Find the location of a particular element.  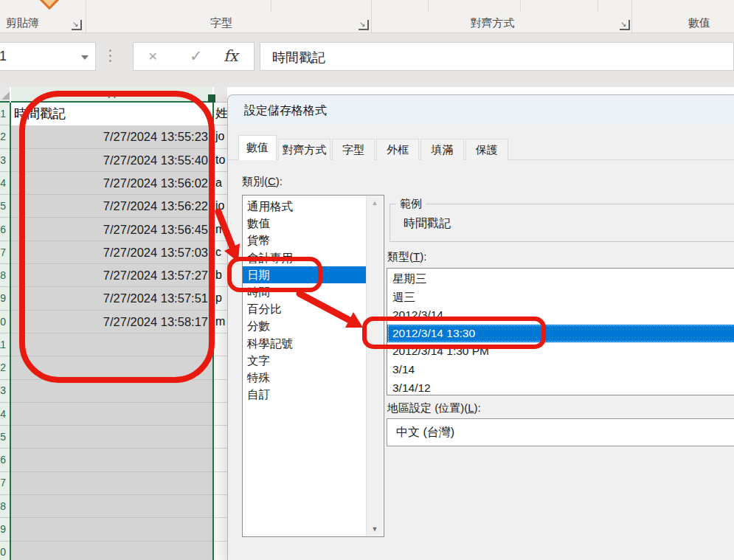

cell-timestamp: 7/27/2024 13:57:51 is located at coordinates (112, 298).